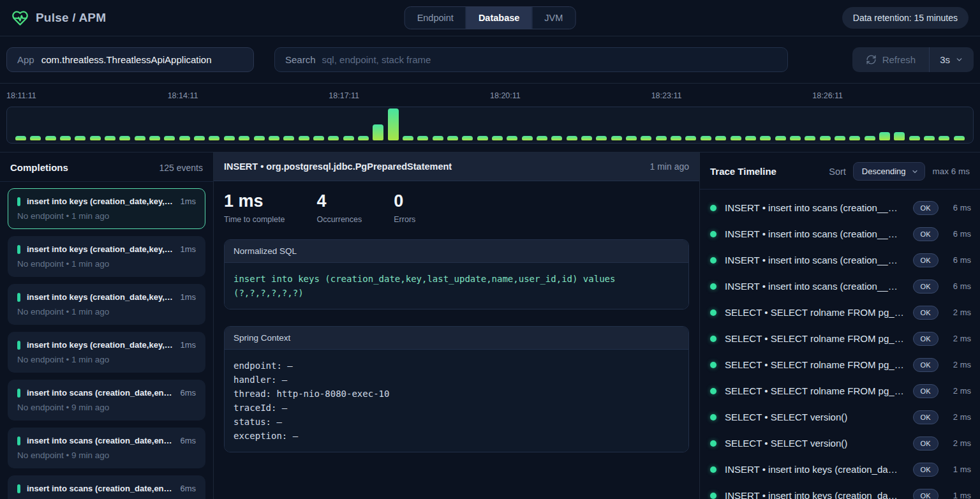  I want to click on tab-database: Database, so click(499, 18).